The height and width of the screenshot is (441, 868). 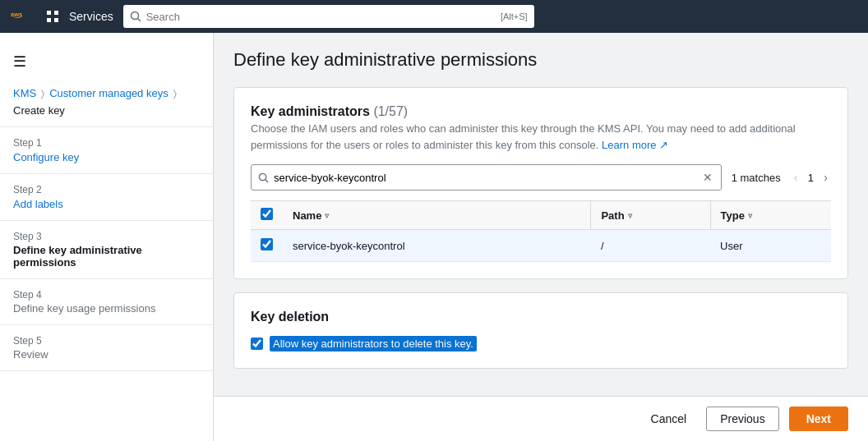 What do you see at coordinates (487, 177) in the screenshot?
I see `table-search: ✕` at bounding box center [487, 177].